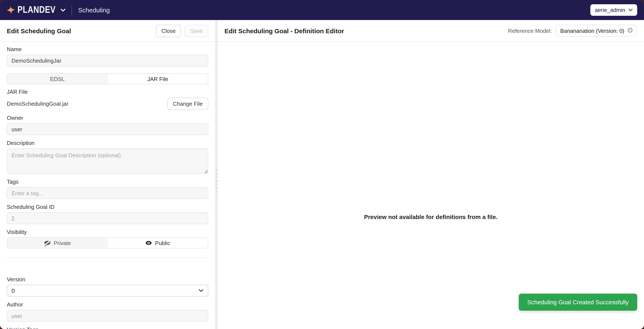 The height and width of the screenshot is (329, 644). What do you see at coordinates (610, 10) in the screenshot?
I see `user-menu-label: aerie_admin` at bounding box center [610, 10].